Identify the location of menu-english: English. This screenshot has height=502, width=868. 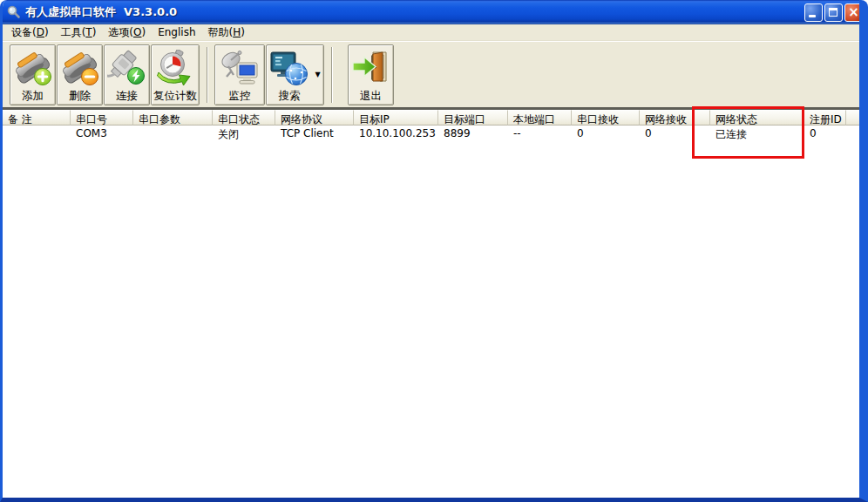
(176, 32).